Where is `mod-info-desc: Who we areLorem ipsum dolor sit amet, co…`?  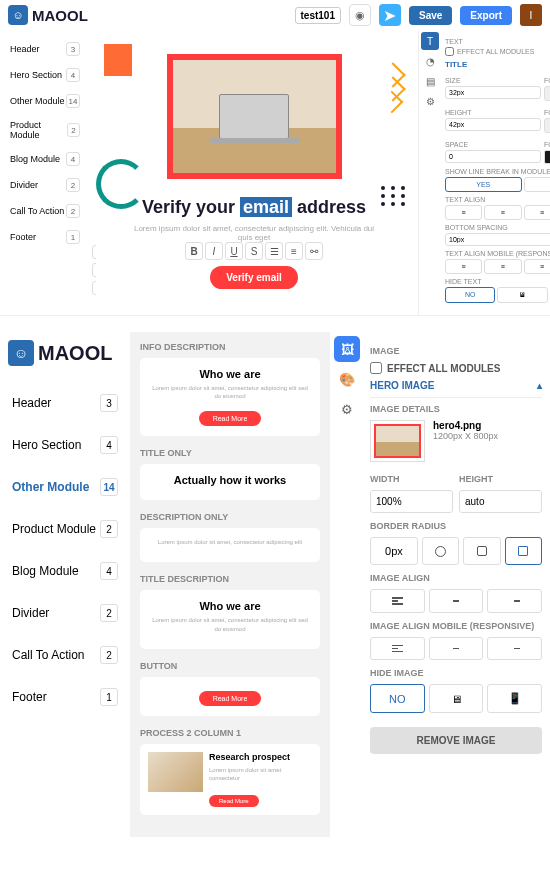
mod-info-desc: Who we areLorem ipsum dolor sit amet, co… is located at coordinates (230, 397).